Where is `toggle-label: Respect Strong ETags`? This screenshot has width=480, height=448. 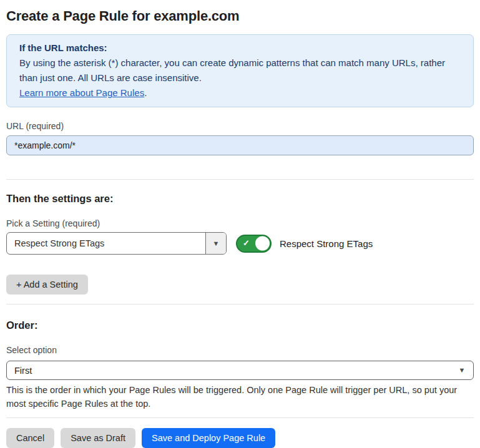
toggle-label: Respect Strong ETags is located at coordinates (326, 243).